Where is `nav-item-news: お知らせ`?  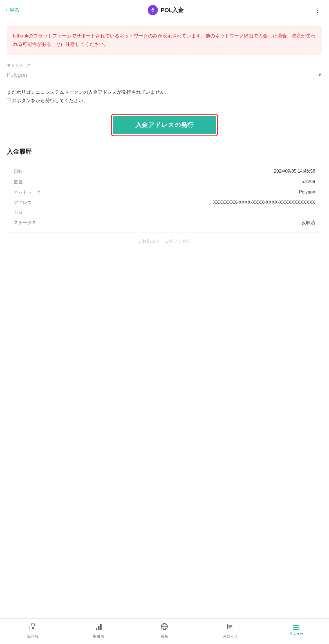 nav-item-news: お知らせ is located at coordinates (230, 631).